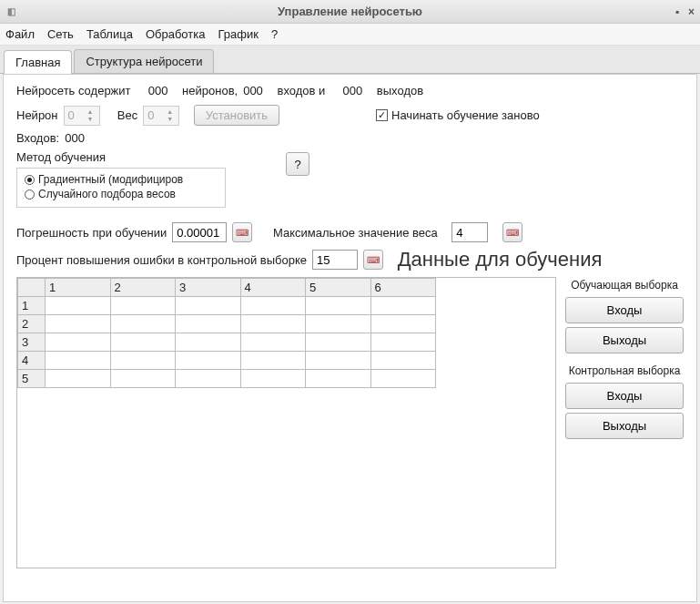 Image resolution: width=700 pixels, height=604 pixels. What do you see at coordinates (512, 233) in the screenshot?
I see `keyboard-icon: ⌨` at bounding box center [512, 233].